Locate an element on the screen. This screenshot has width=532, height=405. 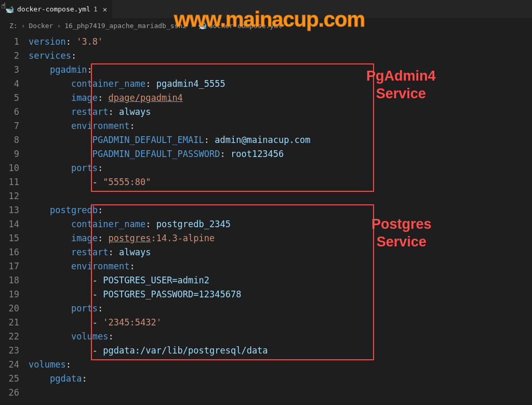
code-line: - POSTGRES_USER=admin2 is located at coordinates (281, 281).